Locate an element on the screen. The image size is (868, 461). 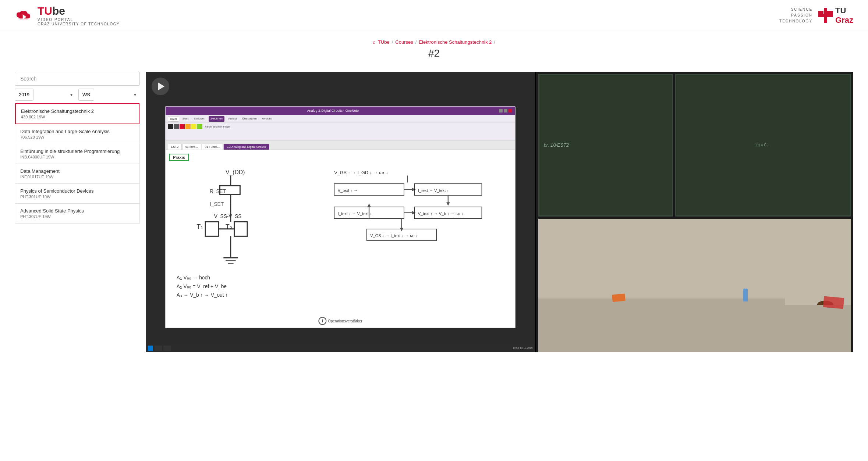
course-item-name: Data Management is located at coordinates (77, 171).